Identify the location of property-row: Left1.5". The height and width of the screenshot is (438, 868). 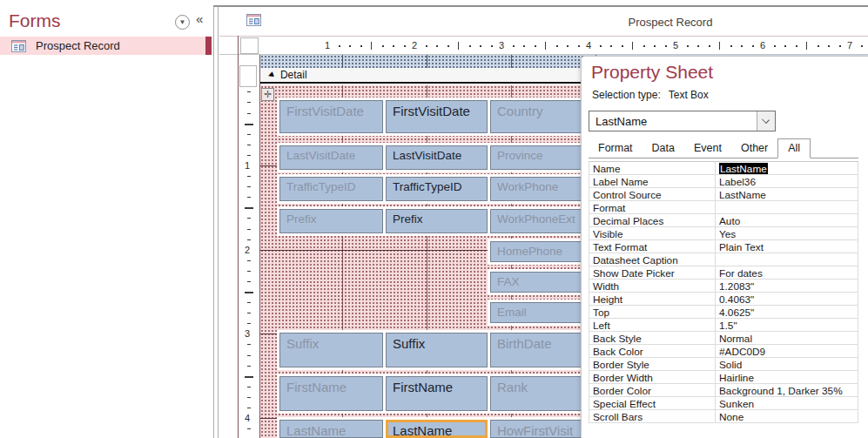
(724, 326).